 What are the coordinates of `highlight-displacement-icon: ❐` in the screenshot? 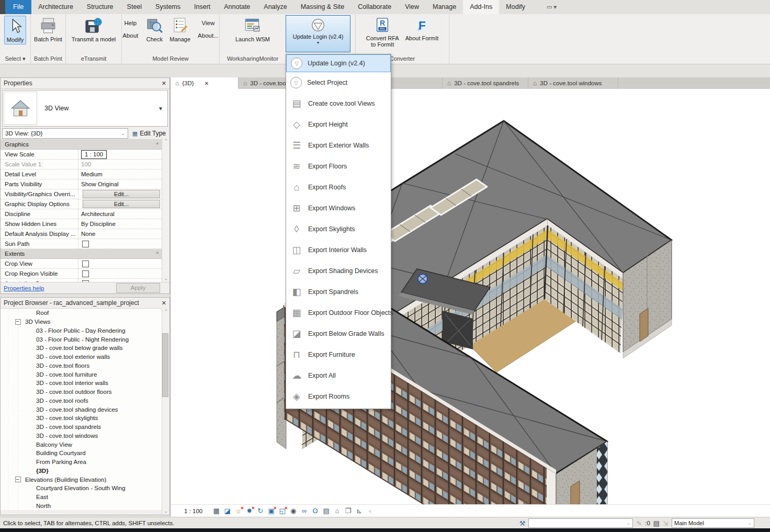 It's located at (348, 511).